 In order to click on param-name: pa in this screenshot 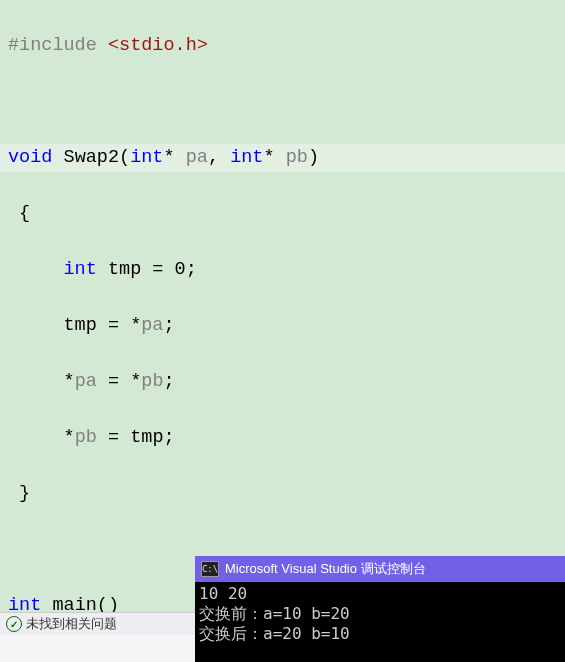, I will do `click(197, 158)`.